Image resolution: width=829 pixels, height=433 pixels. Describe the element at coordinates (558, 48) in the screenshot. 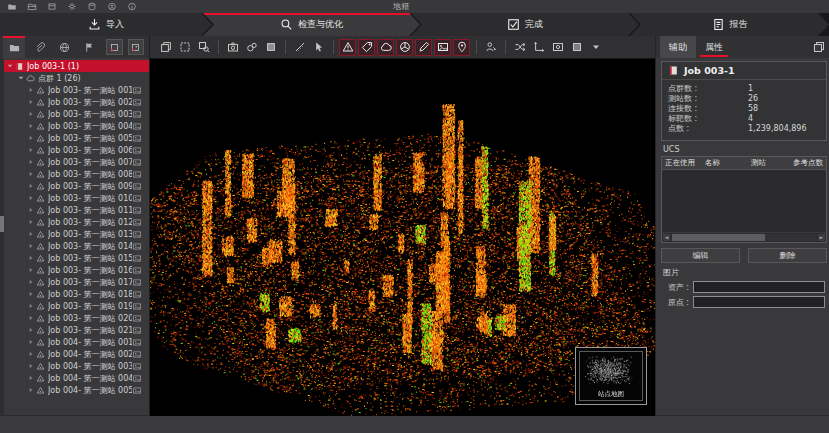

I see `snapshot-button` at that location.